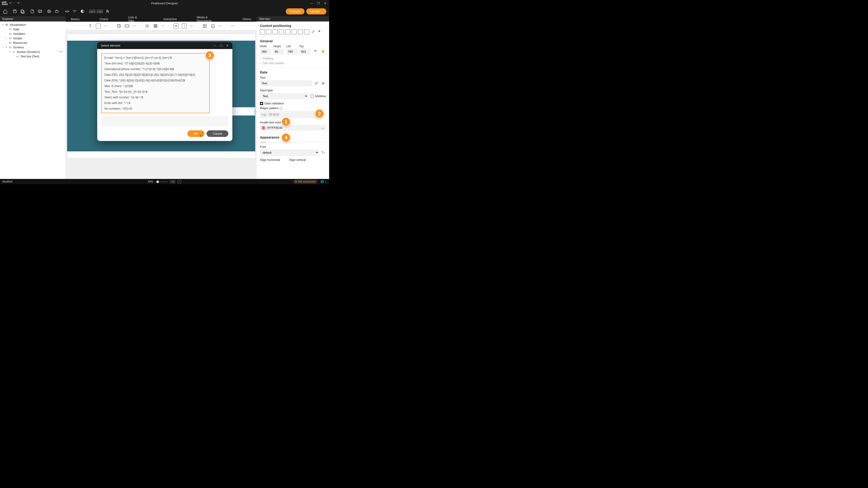  I want to click on open-folder-icon, so click(40, 11).